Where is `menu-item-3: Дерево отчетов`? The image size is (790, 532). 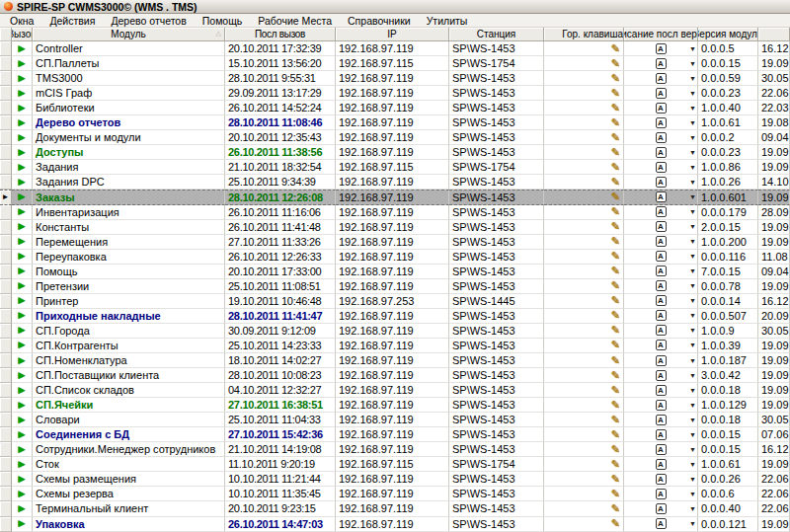 menu-item-3: Дерево отчетов is located at coordinates (148, 21).